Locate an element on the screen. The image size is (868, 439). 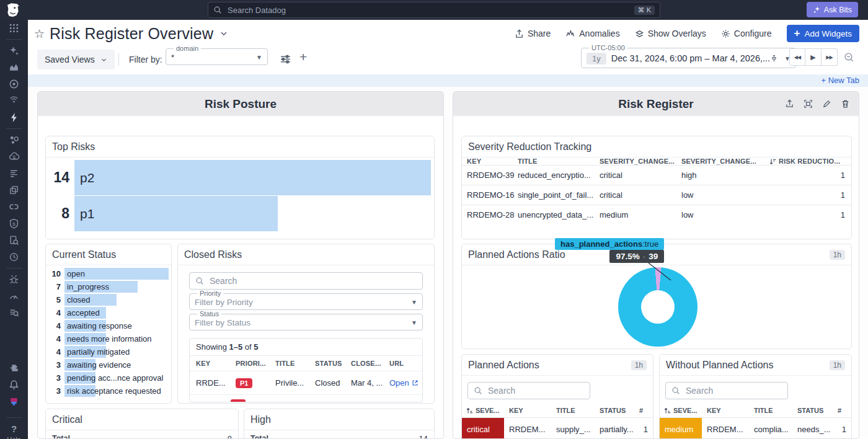
priority-filter-dropdown: Priority Filter by Priority▼ is located at coordinates (306, 300).